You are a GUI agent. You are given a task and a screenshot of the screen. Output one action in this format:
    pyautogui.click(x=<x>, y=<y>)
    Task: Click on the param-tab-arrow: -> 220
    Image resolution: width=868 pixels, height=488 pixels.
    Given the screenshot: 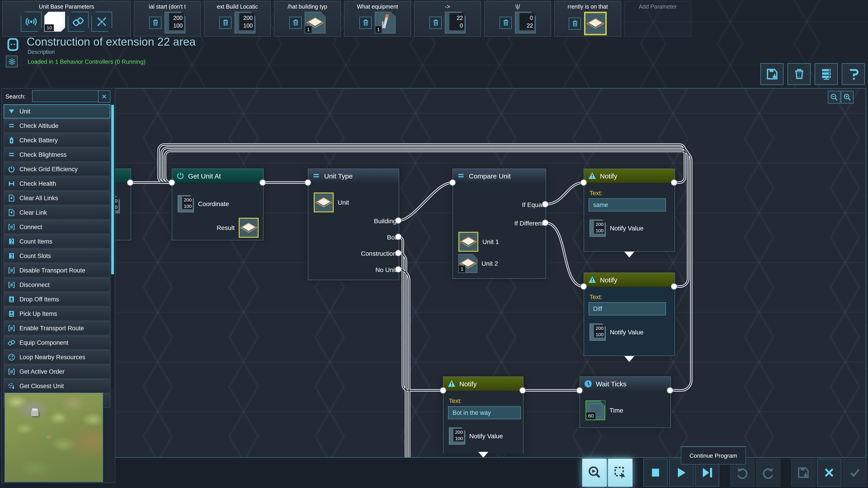 What is the action you would take?
    pyautogui.click(x=447, y=19)
    